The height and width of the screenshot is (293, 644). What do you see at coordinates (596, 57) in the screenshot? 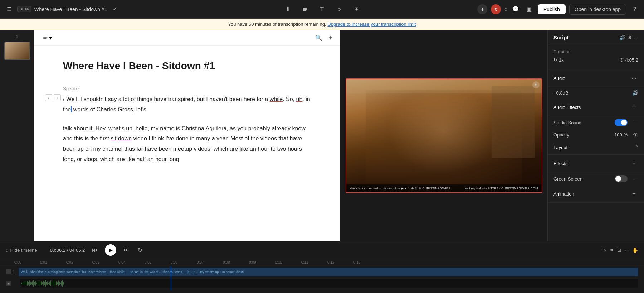
I see `duration-section: Duration ↻ 1x ⏱ 4:05.2` at bounding box center [596, 57].